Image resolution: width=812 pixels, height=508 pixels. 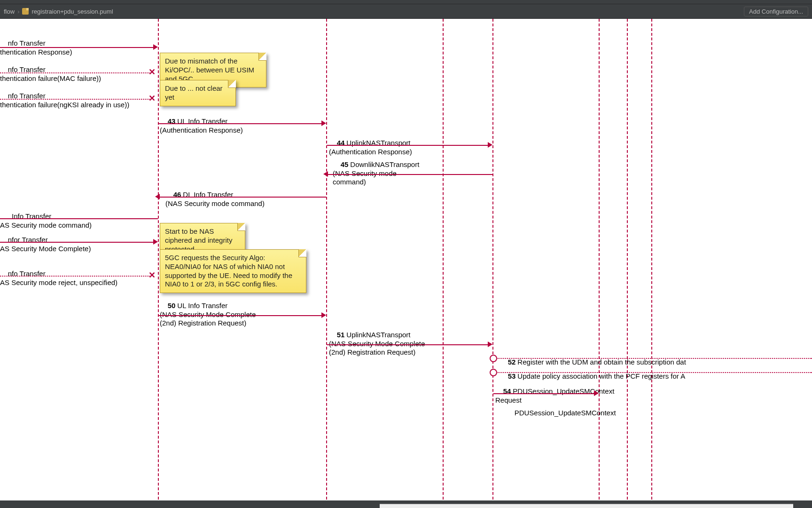 What do you see at coordinates (51, 70) in the screenshot?
I see `message-mac-failure: nfo Transfer thentication failure(MAC fa…` at bounding box center [51, 70].